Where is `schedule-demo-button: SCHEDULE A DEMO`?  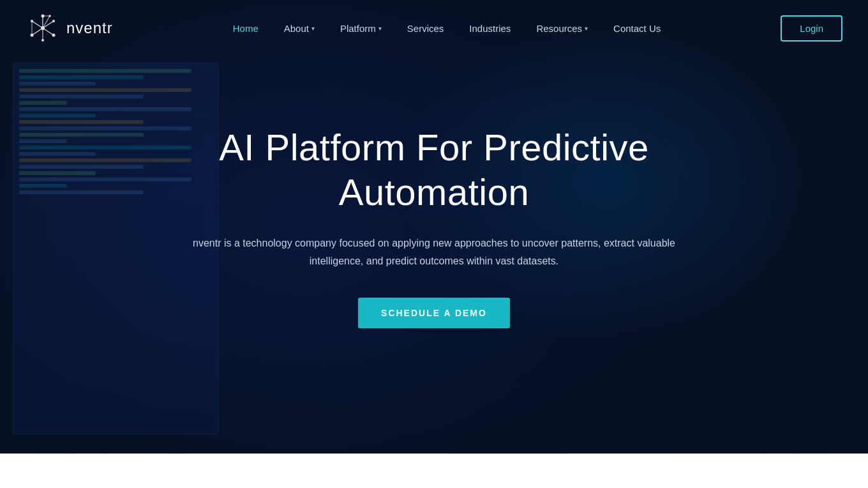
schedule-demo-button: SCHEDULE A DEMO is located at coordinates (434, 313).